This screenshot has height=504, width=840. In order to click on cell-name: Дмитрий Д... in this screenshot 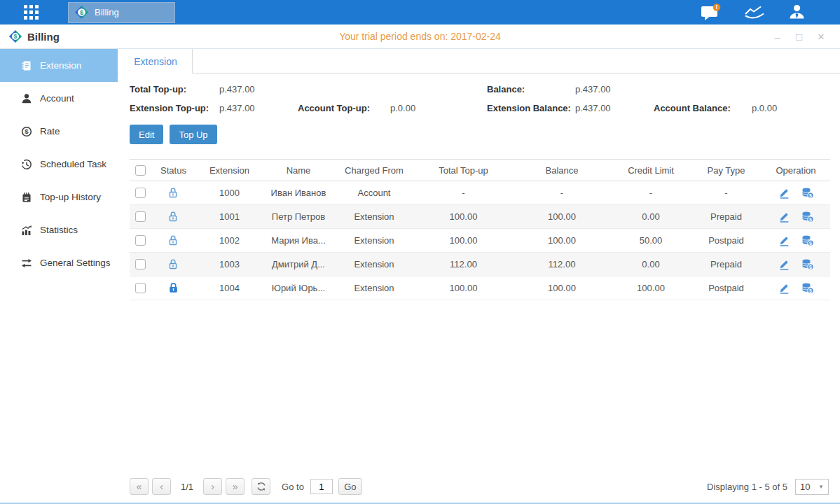, I will do `click(298, 265)`.